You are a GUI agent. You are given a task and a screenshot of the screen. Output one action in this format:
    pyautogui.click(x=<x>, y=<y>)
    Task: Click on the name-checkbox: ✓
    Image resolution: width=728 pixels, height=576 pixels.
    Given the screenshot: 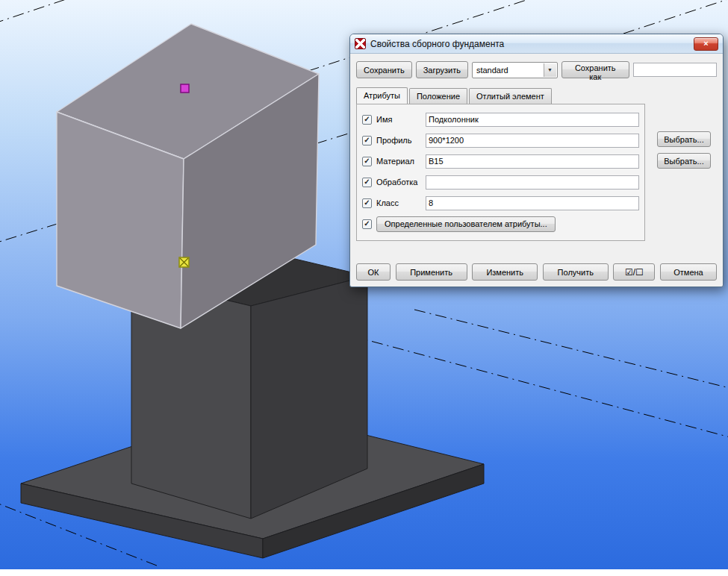 What is the action you would take?
    pyautogui.click(x=367, y=119)
    